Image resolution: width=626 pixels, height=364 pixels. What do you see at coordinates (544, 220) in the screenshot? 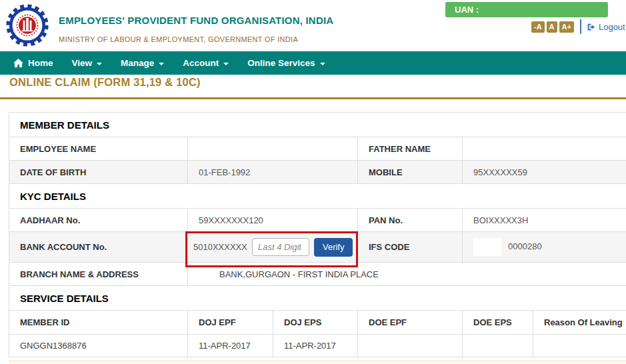
I see `pan-value: BOIXXXXX3H` at bounding box center [544, 220].